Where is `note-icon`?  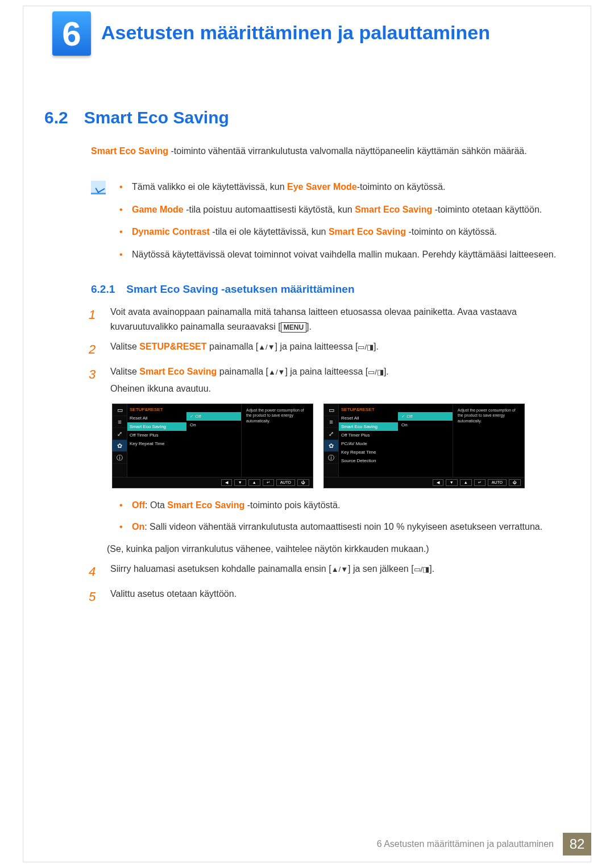 note-icon is located at coordinates (98, 188).